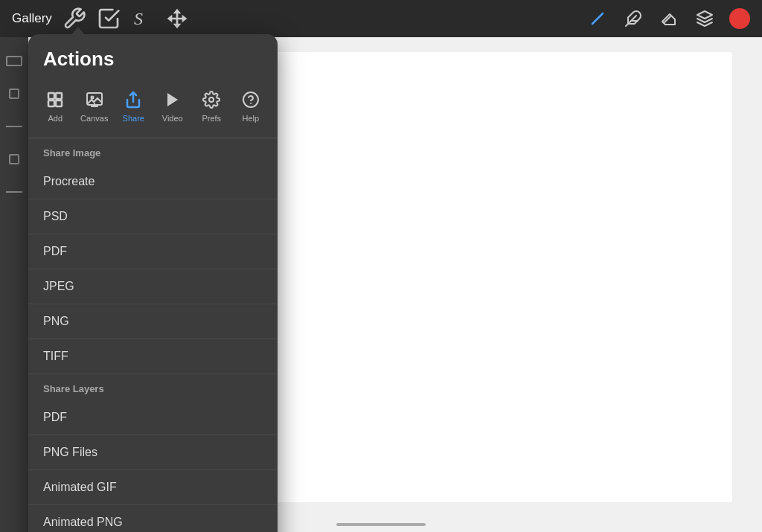 The width and height of the screenshot is (762, 532). Describe the element at coordinates (134, 106) in the screenshot. I see `tab-share: Share` at that location.